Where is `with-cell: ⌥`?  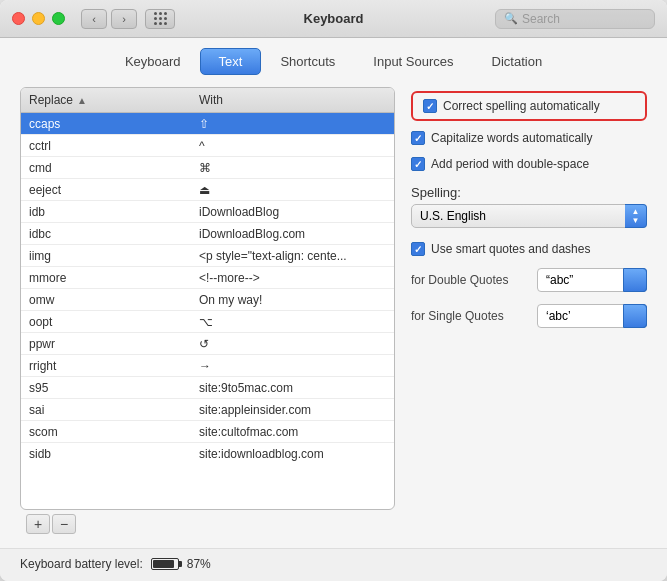
with-cell: ⌥ is located at coordinates (292, 322).